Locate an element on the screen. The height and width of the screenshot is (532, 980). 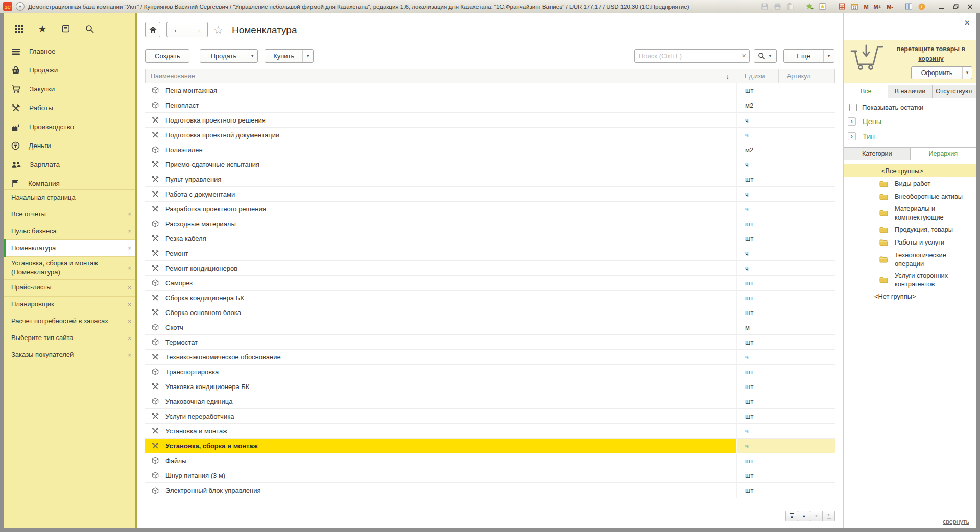
table-row: Сборка основного блокашт is located at coordinates (490, 312).